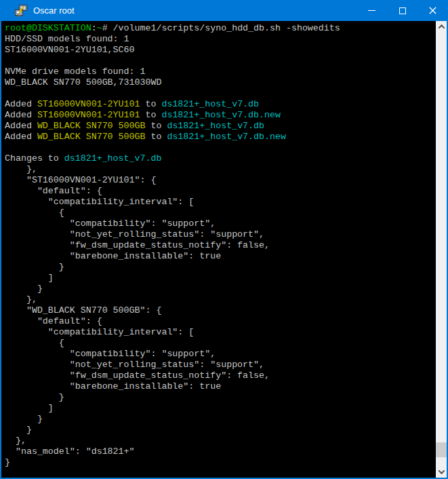 This screenshot has width=448, height=479. I want to click on close-button, so click(432, 11).